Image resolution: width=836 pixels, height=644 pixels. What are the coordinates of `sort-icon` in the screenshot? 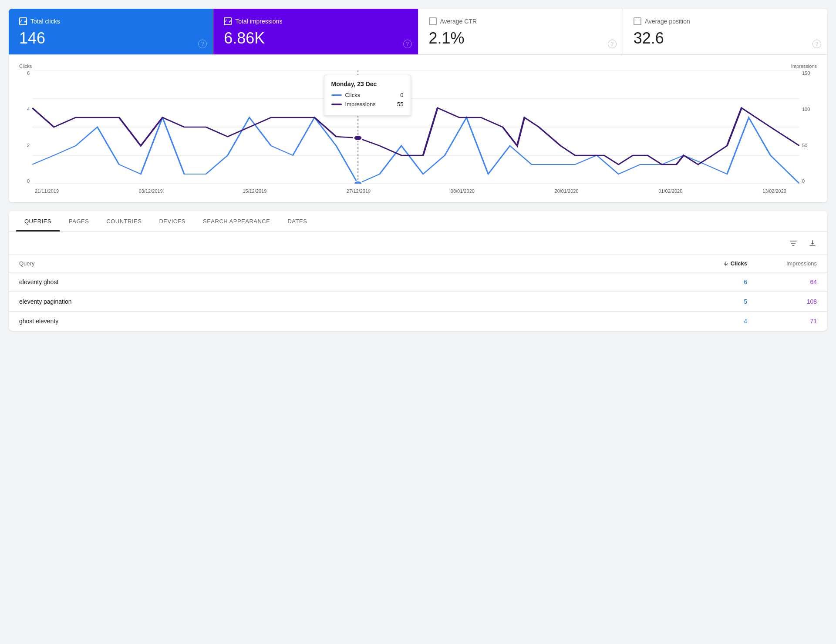 It's located at (726, 264).